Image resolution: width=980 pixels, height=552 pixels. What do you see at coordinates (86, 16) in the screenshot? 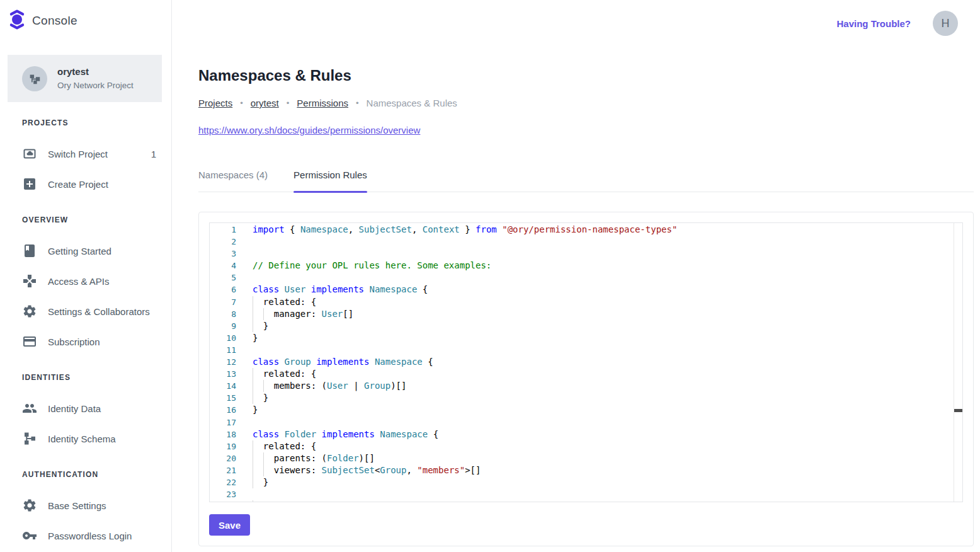
I see `app-logo: Console` at bounding box center [86, 16].